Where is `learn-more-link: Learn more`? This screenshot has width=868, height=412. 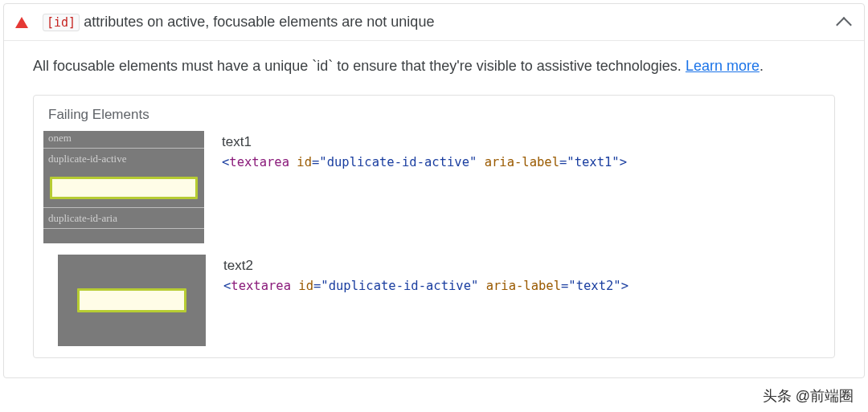
learn-more-link: Learn more is located at coordinates (723, 66).